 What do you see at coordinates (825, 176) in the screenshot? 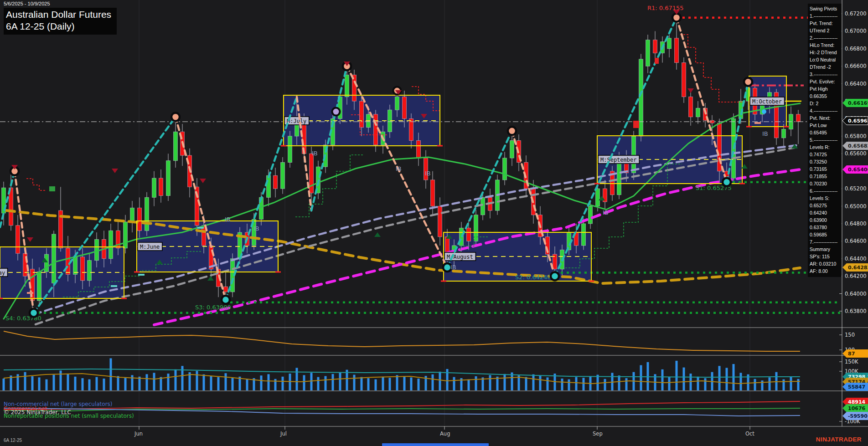
I see `swing-pivots-line: 0.71855` at bounding box center [825, 176].